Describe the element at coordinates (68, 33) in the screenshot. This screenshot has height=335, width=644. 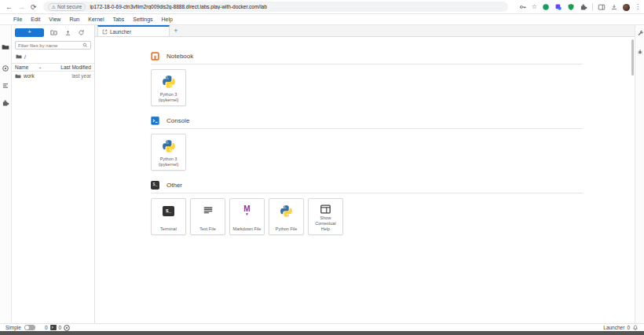
I see `upload-icon` at that location.